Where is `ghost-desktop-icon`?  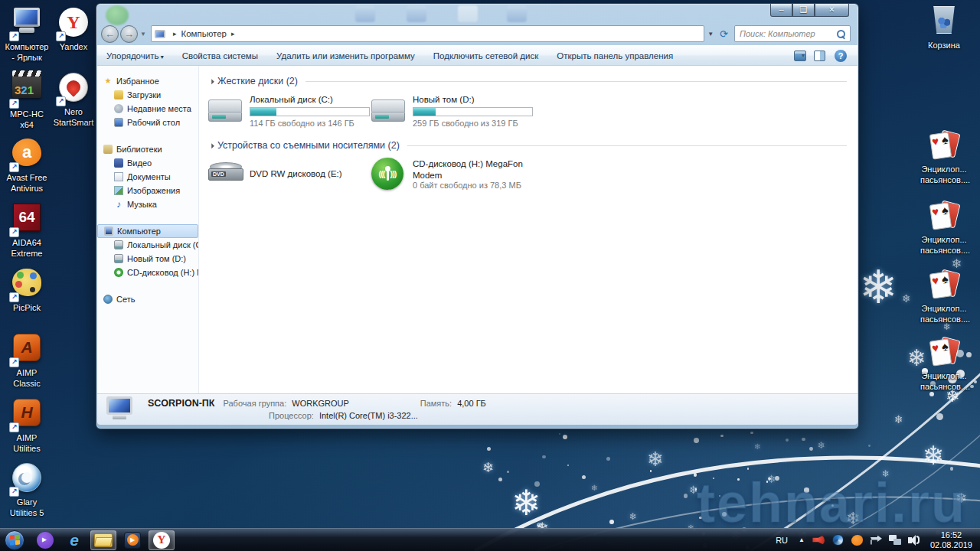
ghost-desktop-icon is located at coordinates (365, 14).